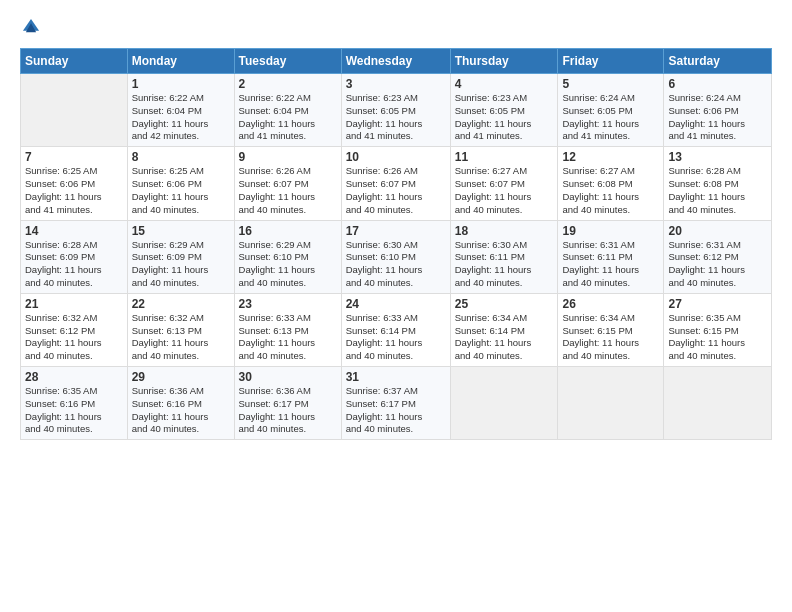  Describe the element at coordinates (504, 231) in the screenshot. I see `day-number: 18` at that location.